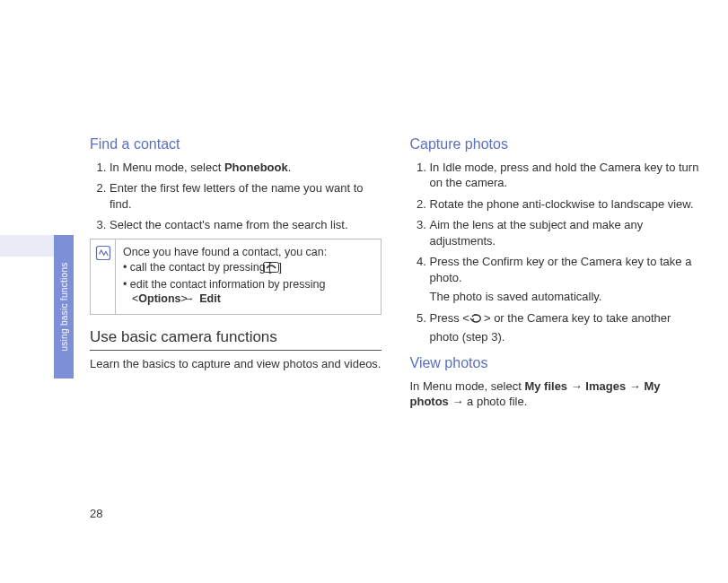  Describe the element at coordinates (561, 269) in the screenshot. I see `step-text: Press the Confirm key or the Camera key …` at that location.